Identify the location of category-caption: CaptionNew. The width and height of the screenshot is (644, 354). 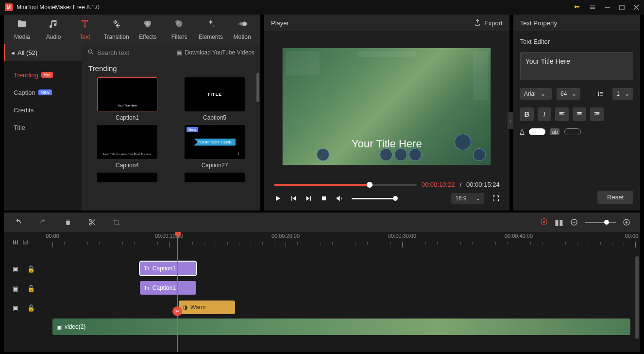
(43, 92).